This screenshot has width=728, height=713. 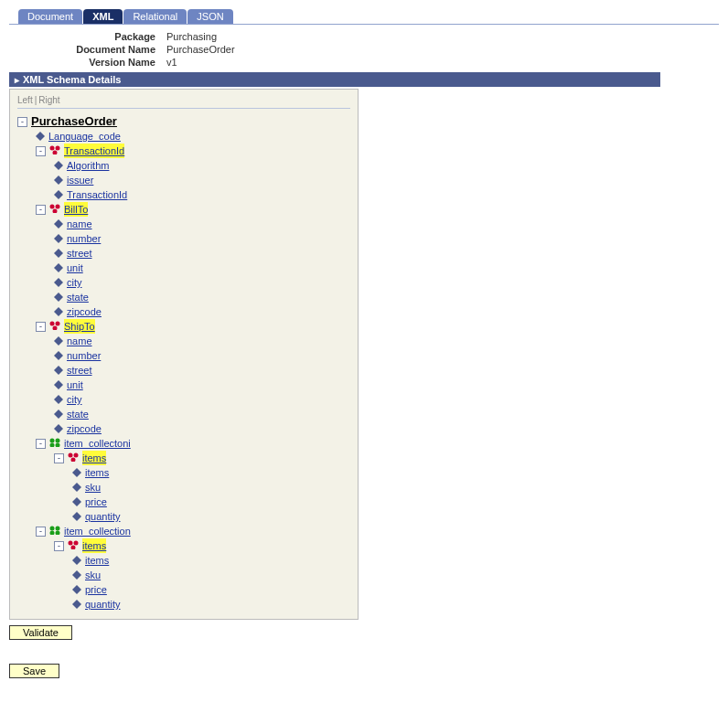 What do you see at coordinates (378, 49) in the screenshot?
I see `meta-block: Package Purchasing Document Name Purchas…` at bounding box center [378, 49].